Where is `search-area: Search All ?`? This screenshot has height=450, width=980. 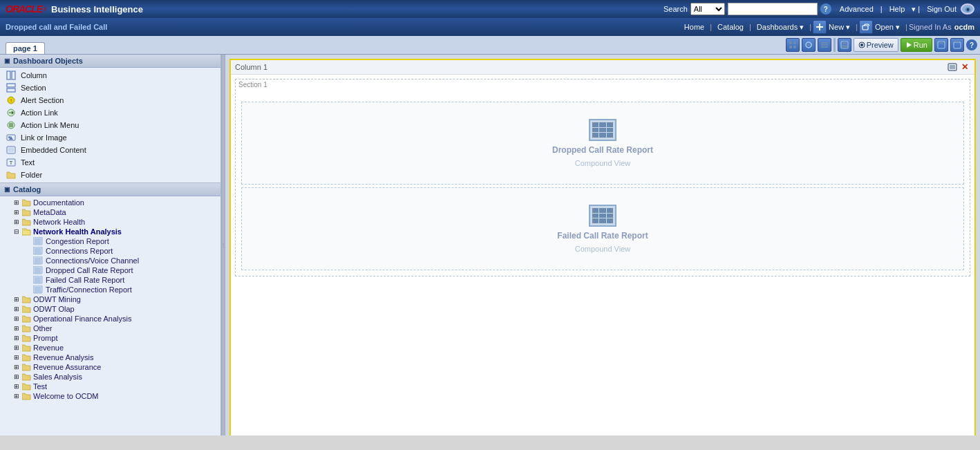
search-area: Search All ? is located at coordinates (748, 9).